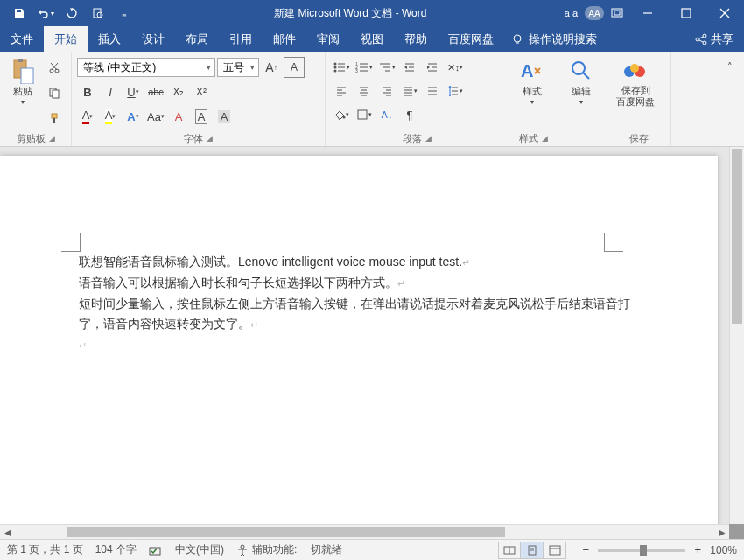 This screenshot has width=744, height=560. Describe the element at coordinates (737, 336) in the screenshot. I see `vertical-scrollbar` at that location.